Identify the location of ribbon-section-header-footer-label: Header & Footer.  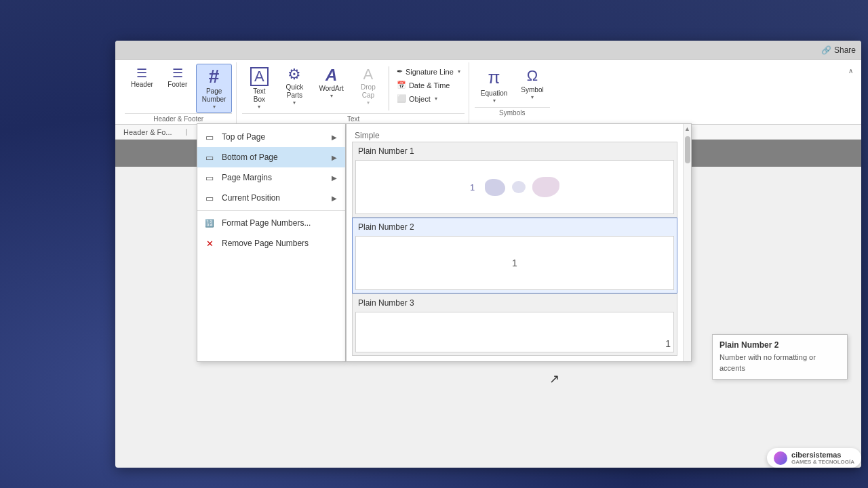
(178, 119).